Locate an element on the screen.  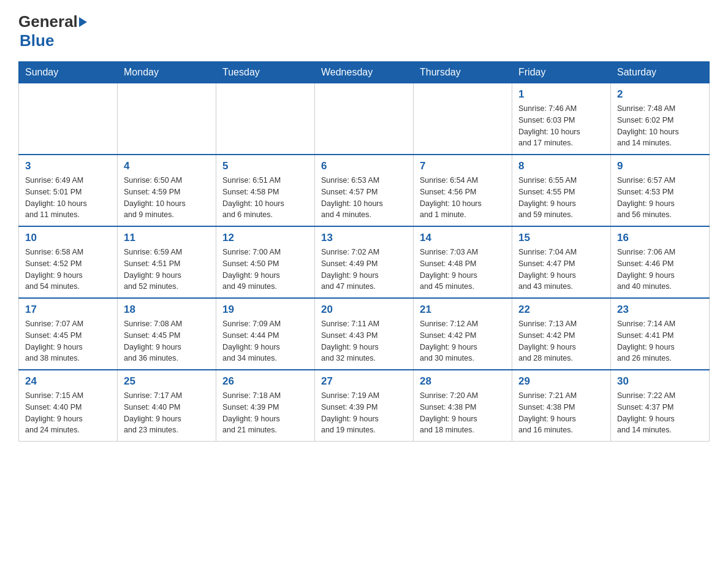
calendar-cell: 15Sunrise: 7:04 AM Sunset: 4:47 PM Dayli… is located at coordinates (561, 262).